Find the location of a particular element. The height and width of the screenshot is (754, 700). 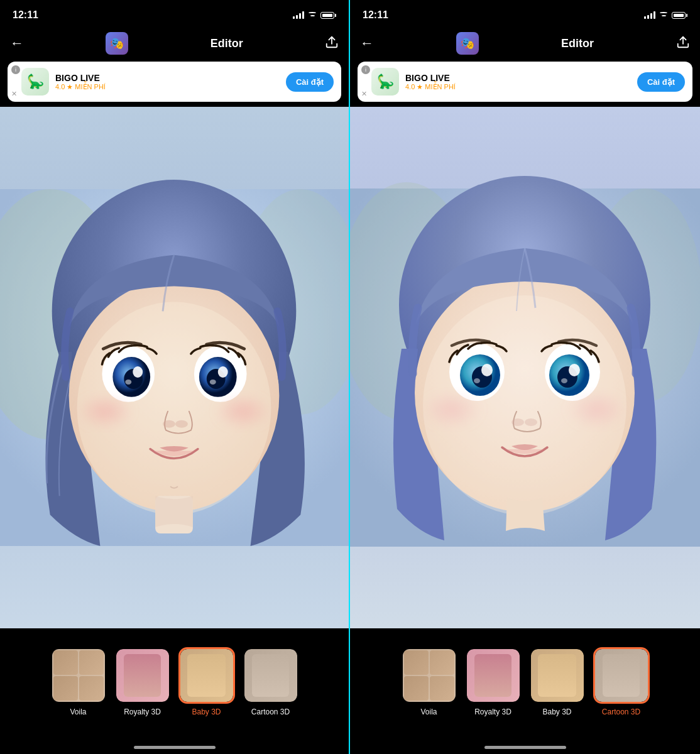

filter-row-right: Voila Royalty 3D Baby 3D is located at coordinates (525, 682).